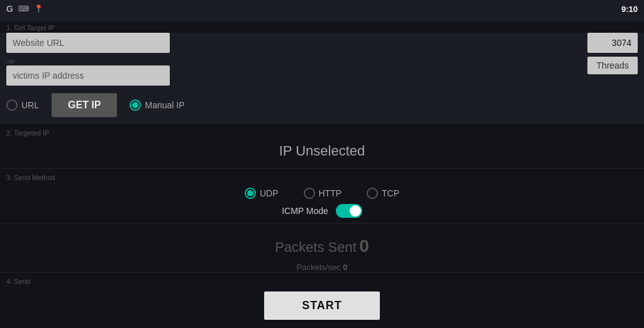 This screenshot has width=644, height=328. Describe the element at coordinates (322, 9) in the screenshot. I see `status-bar: G ⌨ 📍 9:10` at that location.